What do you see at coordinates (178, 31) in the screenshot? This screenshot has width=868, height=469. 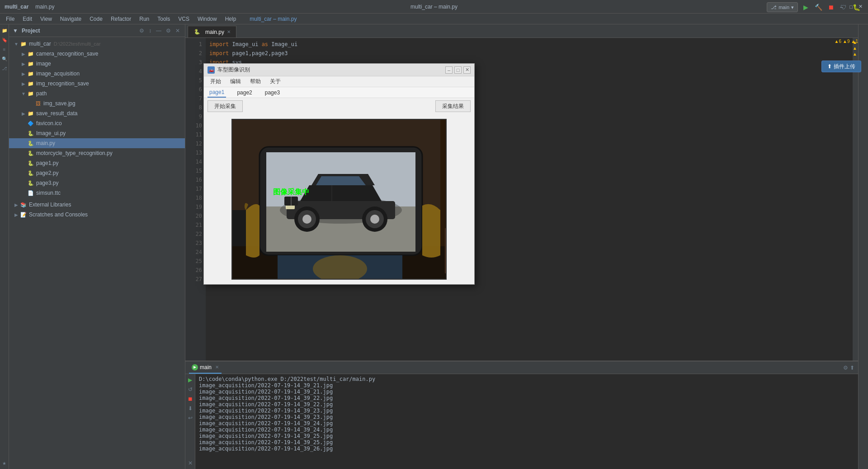 I see `close-panel-icon: ✕` at bounding box center [178, 31].